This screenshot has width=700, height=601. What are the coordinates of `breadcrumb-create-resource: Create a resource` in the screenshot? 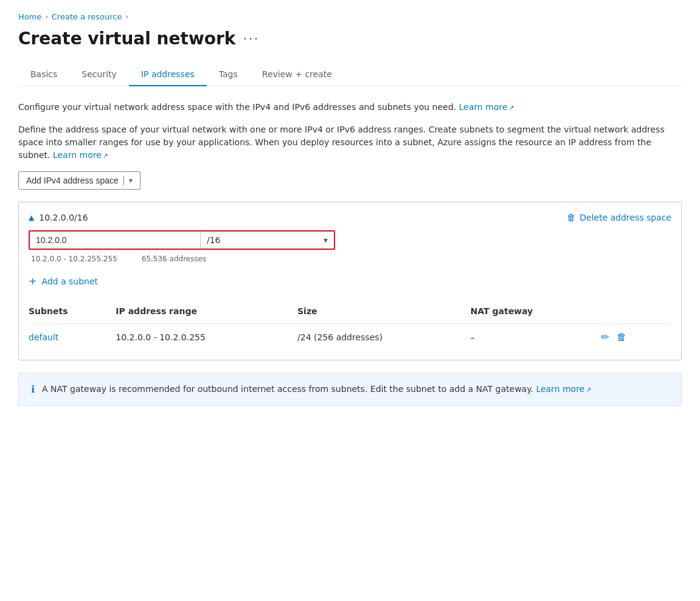 It's located at (87, 17).